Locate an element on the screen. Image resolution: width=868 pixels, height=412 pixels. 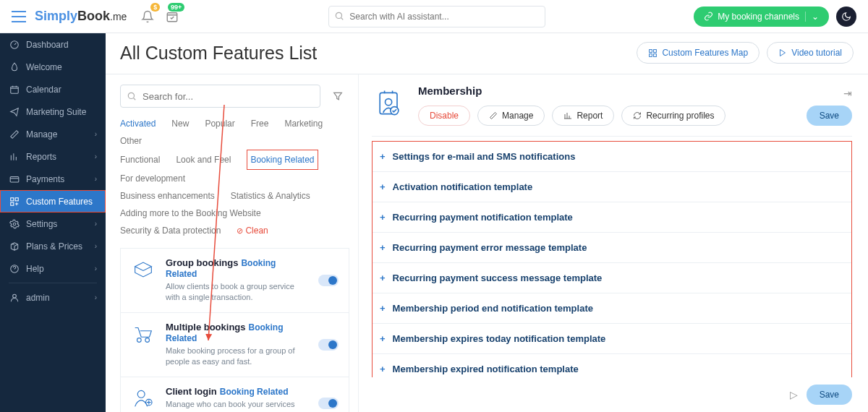
tag-booking-related: Booking Related is located at coordinates (282, 160).